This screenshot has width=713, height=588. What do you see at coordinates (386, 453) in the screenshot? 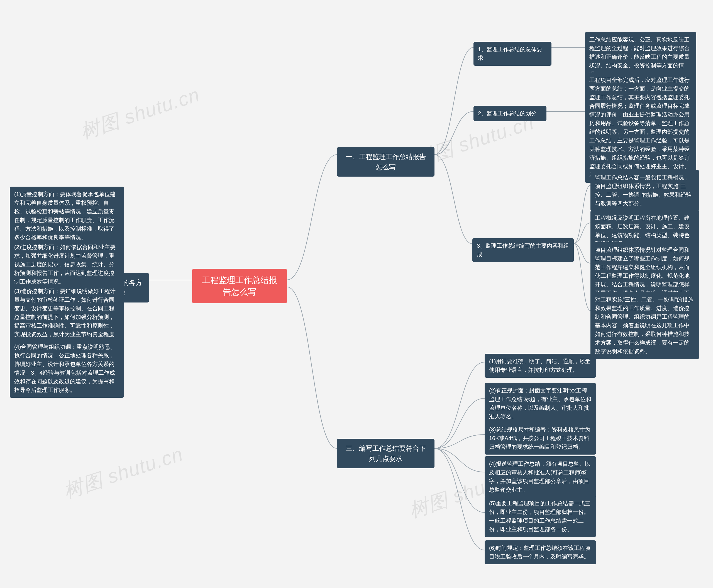
I see `branch-3: 三、编写工作总结要符合下列几点要求` at bounding box center [386, 453].